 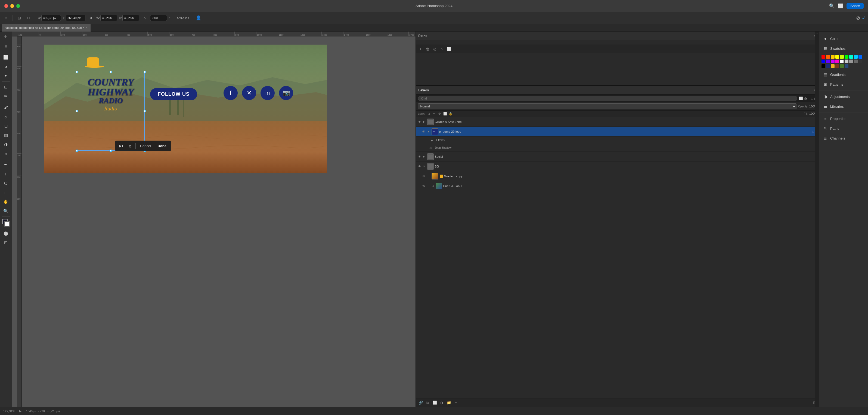 I want to click on fr-item-gradients: ▤ Gradients, so click(x=844, y=75).